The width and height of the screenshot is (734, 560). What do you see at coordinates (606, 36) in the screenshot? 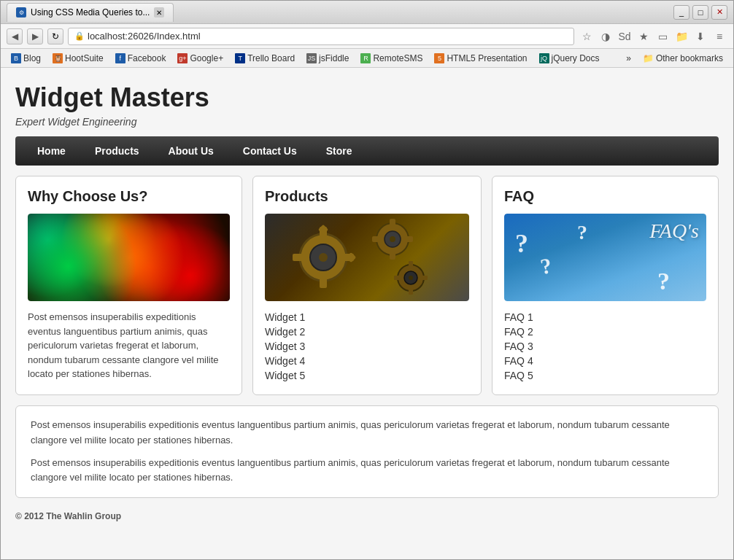
I see `reading-mode-icon: ◑` at bounding box center [606, 36].